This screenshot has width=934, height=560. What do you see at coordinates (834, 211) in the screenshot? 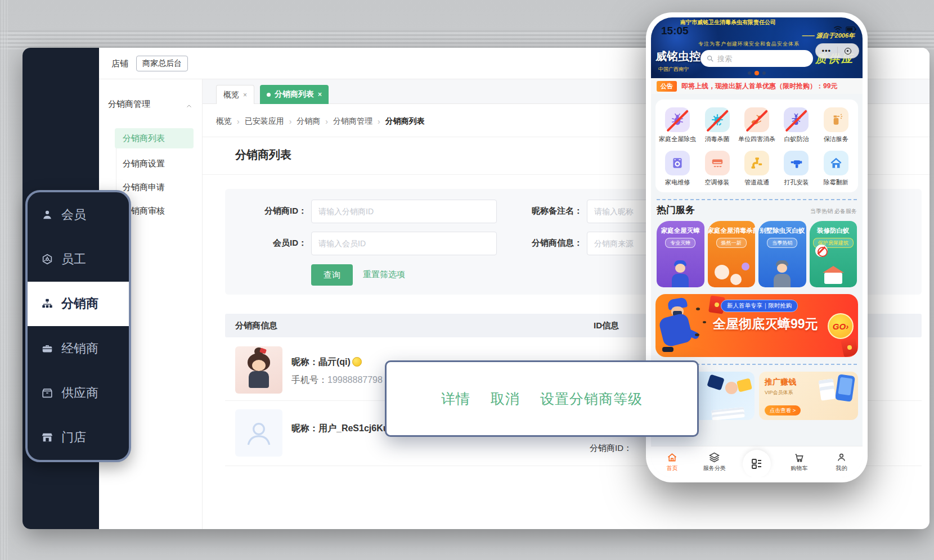
I see `hot-services-subtitle: 当季热销 必备服务` at bounding box center [834, 211].